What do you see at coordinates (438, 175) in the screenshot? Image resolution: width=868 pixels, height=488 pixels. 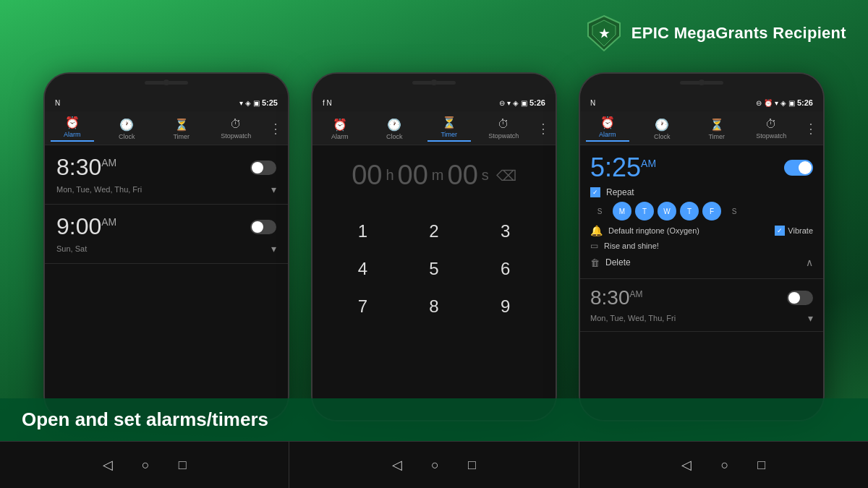 I see `timer-minutes-unit: m` at bounding box center [438, 175].